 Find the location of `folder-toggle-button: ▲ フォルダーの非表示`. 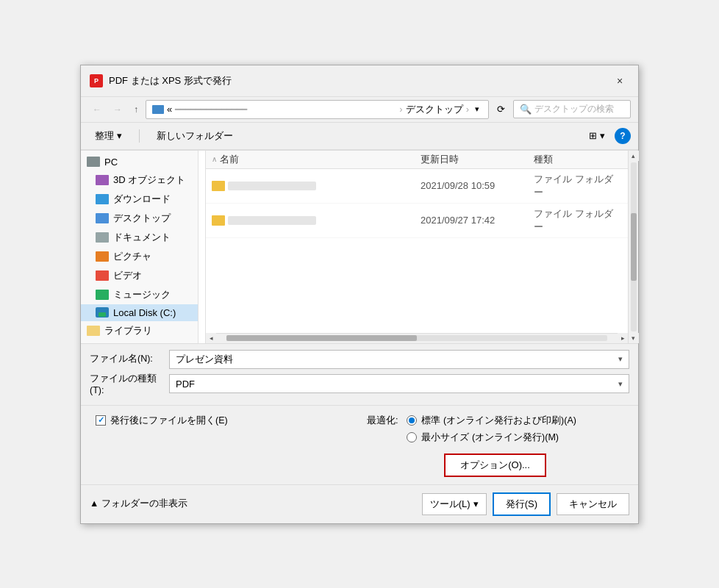

folder-toggle-button: ▲ フォルダーの非表示 is located at coordinates (138, 504).